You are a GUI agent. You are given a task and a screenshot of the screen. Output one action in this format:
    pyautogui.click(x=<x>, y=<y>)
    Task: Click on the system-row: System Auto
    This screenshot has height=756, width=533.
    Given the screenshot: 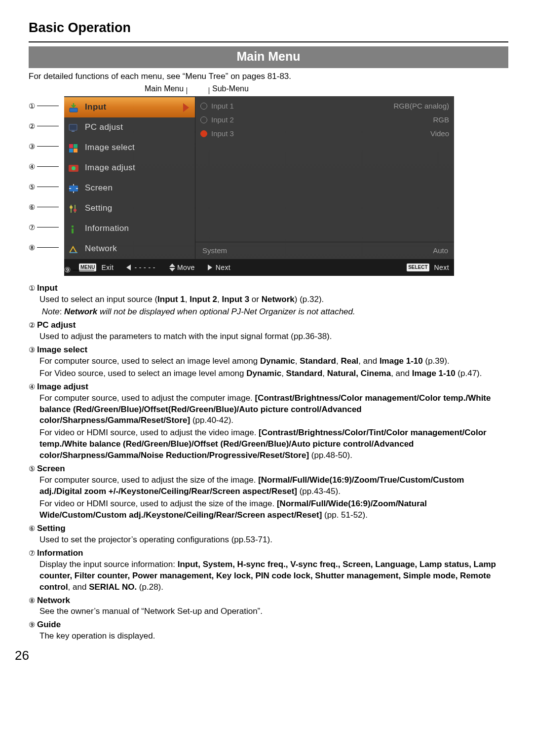 What is the action you would take?
    pyautogui.click(x=325, y=251)
    